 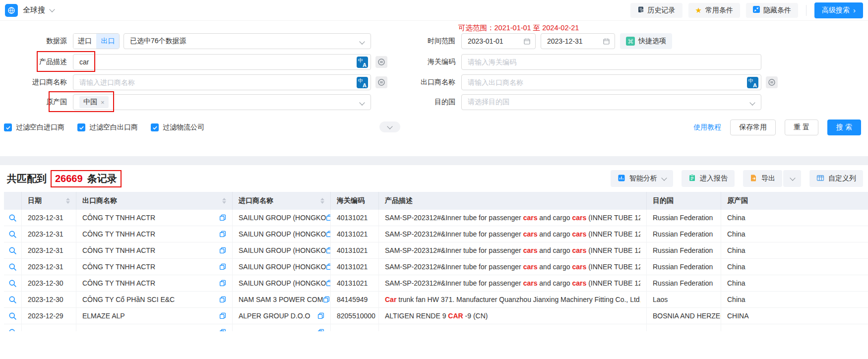 I want to click on importer-row: 进口商名称 中A, so click(x=193, y=82).